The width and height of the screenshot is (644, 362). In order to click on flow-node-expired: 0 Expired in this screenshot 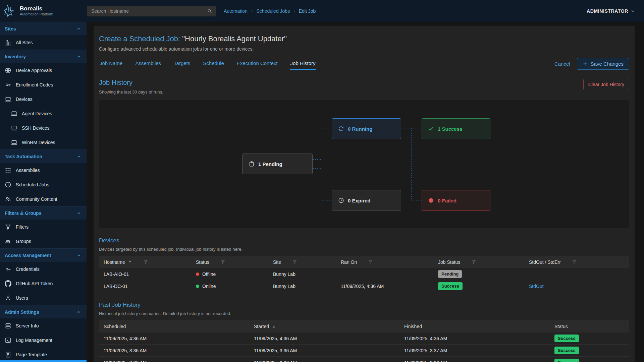, I will do `click(366, 200)`.